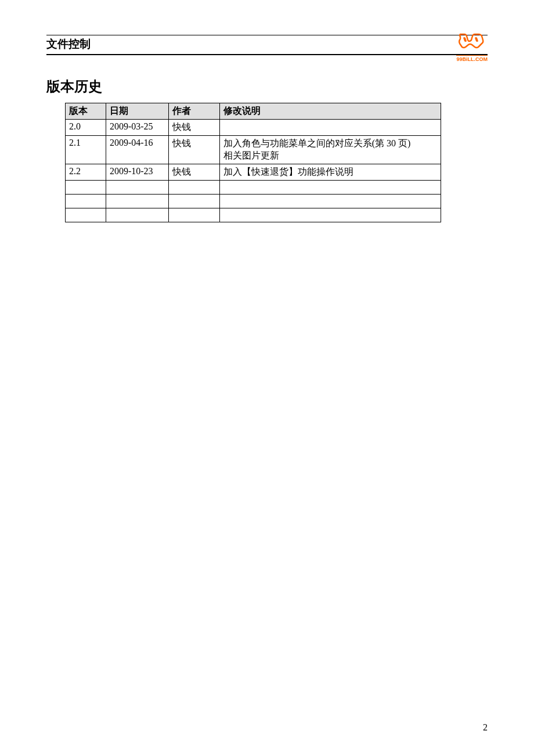 This screenshot has height=756, width=534. I want to click on brand-logo: 99BiLL.COM, so click(472, 47).